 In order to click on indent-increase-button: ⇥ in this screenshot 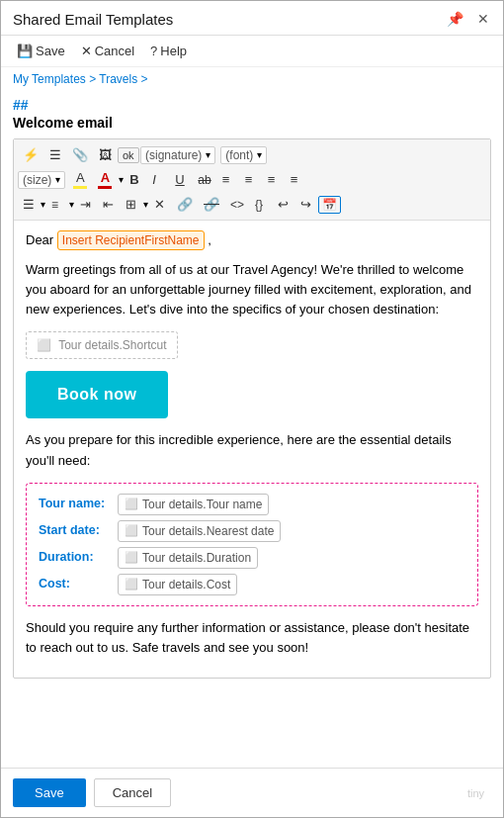, I will do `click(86, 204)`.